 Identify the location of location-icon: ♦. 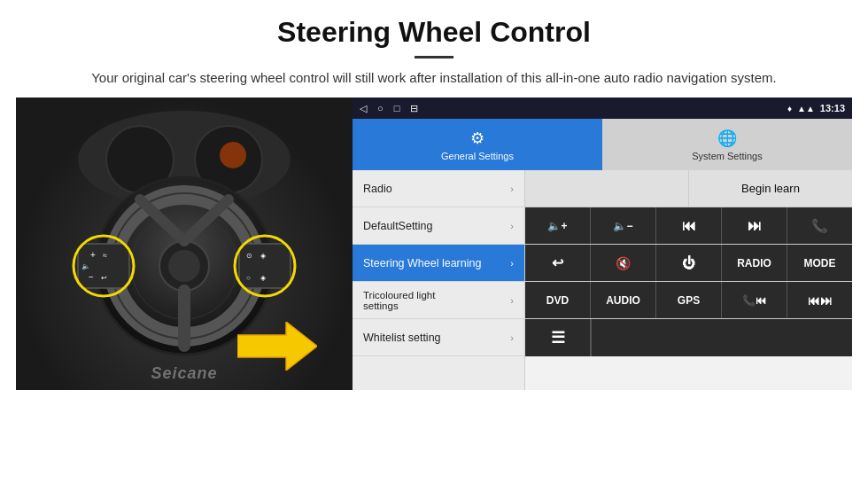
(790, 108).